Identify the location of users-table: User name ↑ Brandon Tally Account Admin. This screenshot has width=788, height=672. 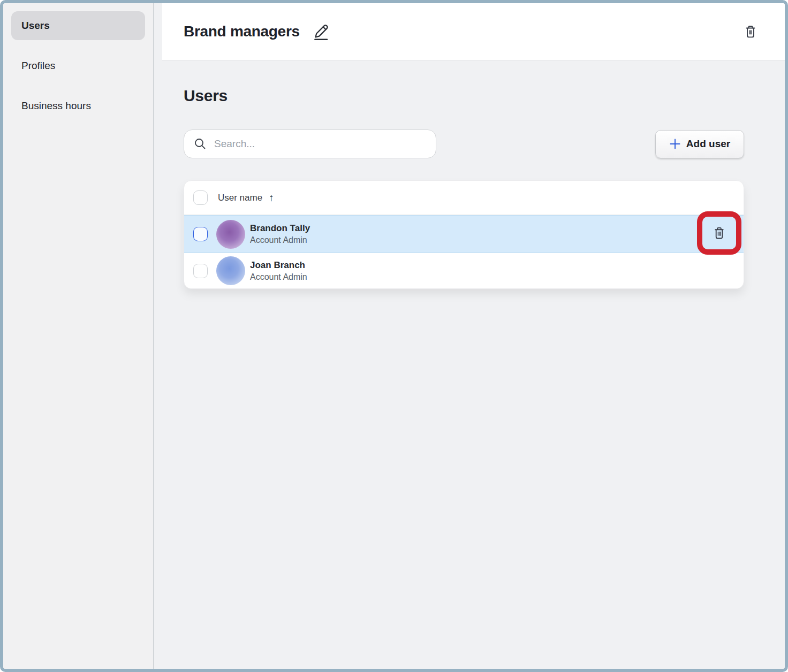
(464, 234).